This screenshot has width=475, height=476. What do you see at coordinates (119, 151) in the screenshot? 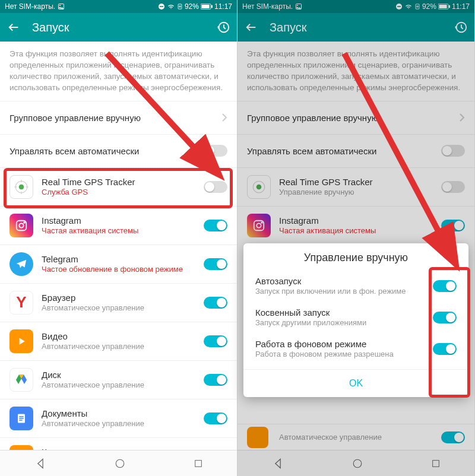
I see `manage-all-auto-row: Управлять всем автоматически` at bounding box center [119, 151].